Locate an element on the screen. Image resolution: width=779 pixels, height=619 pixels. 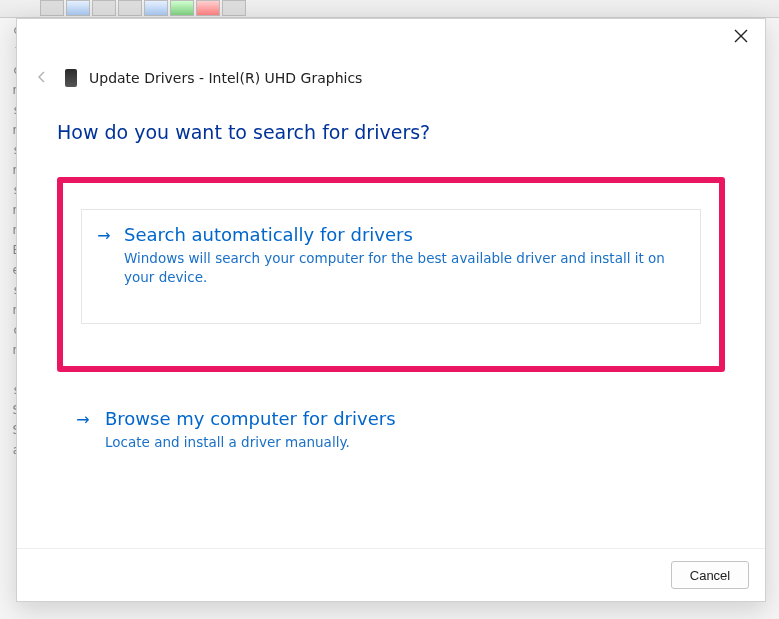
background-toolbar is located at coordinates (390, 9).